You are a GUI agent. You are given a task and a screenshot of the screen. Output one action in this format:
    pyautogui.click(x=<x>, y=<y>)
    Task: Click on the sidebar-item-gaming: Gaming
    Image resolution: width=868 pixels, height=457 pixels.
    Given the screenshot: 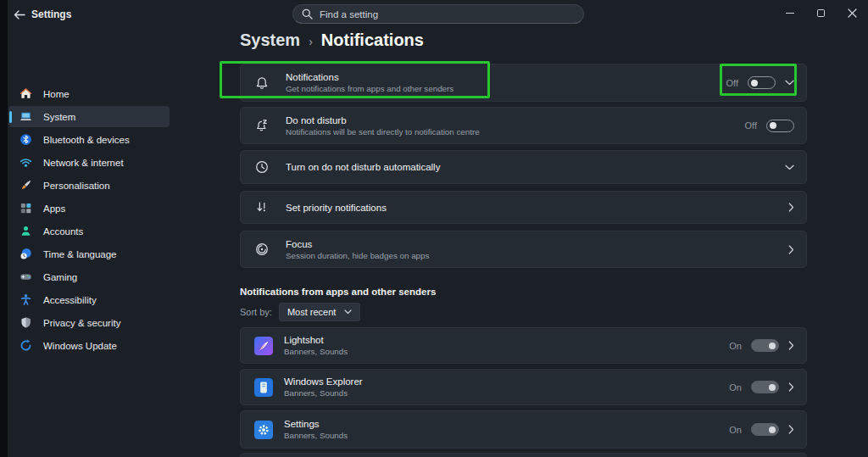 What is the action you would take?
    pyautogui.click(x=89, y=276)
    